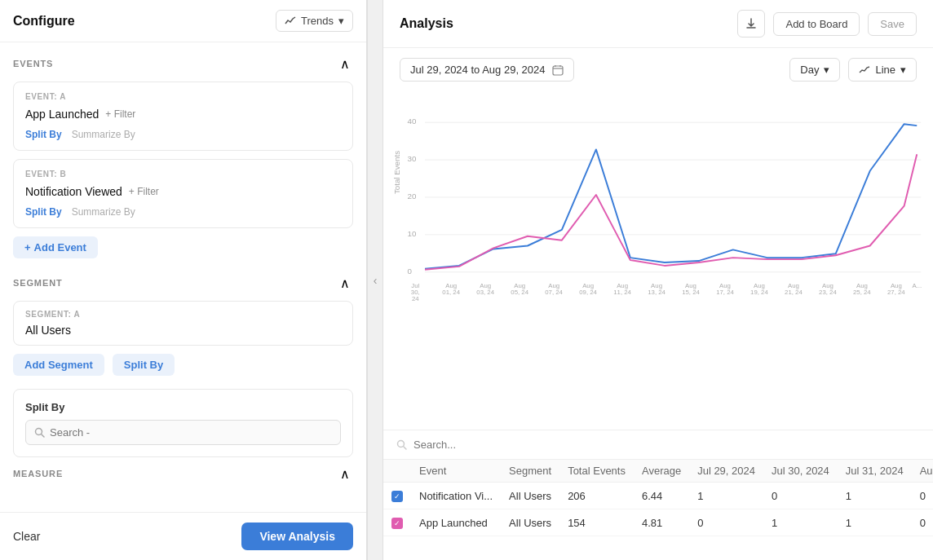  What do you see at coordinates (862, 292) in the screenshot?
I see `svg-text: 25, 24` at bounding box center [862, 292].